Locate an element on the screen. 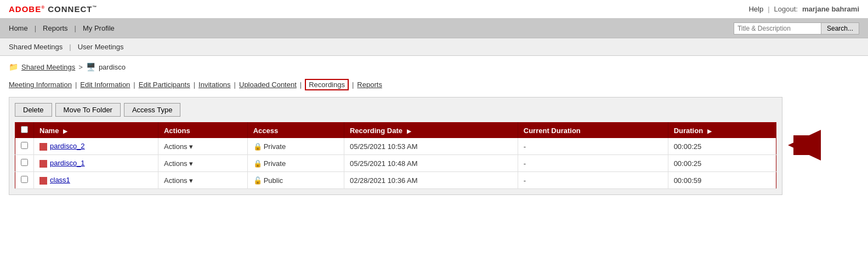 The image size is (868, 275). breadcrumb-shared-meetings: Shared Meetings is located at coordinates (48, 67).